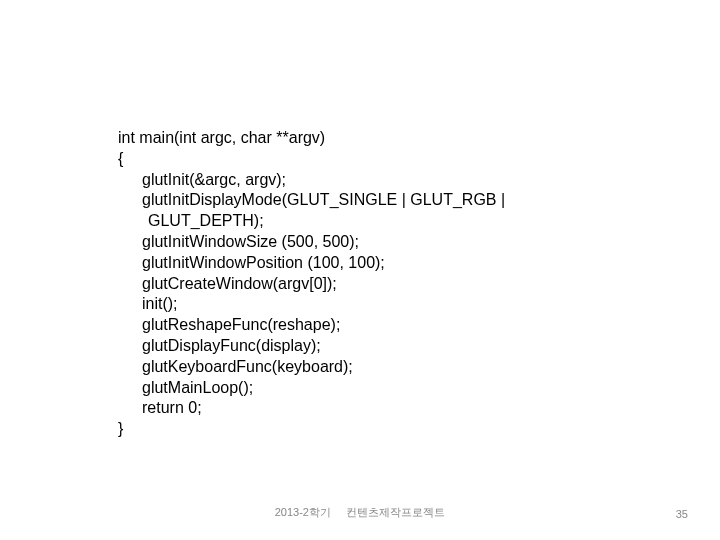  I want to click on code-line: glutInitDisplayMode(GLUT_SINGLE | GLUT_R…, so click(358, 200).